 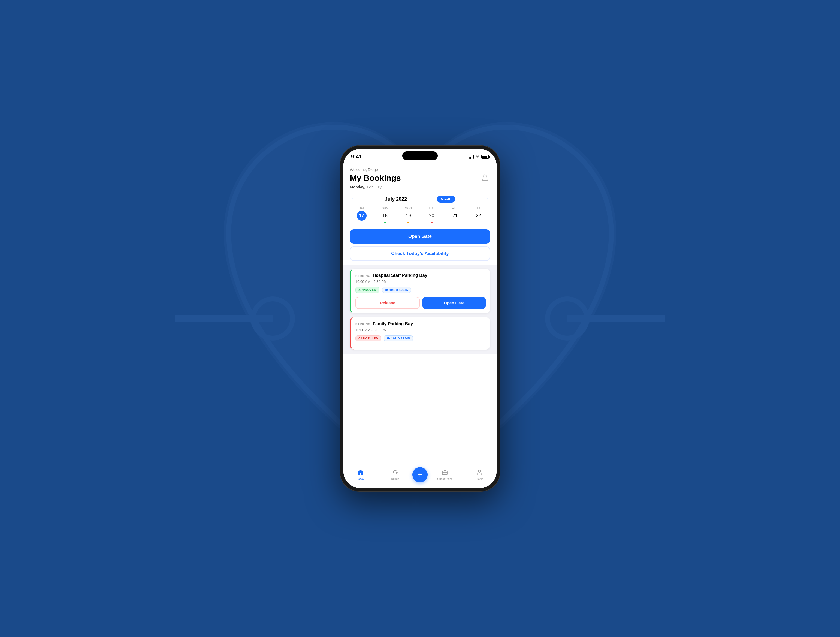 I want to click on phone-content: Welcome, Diego My Bookings Monday, 17th …, so click(x=420, y=313).